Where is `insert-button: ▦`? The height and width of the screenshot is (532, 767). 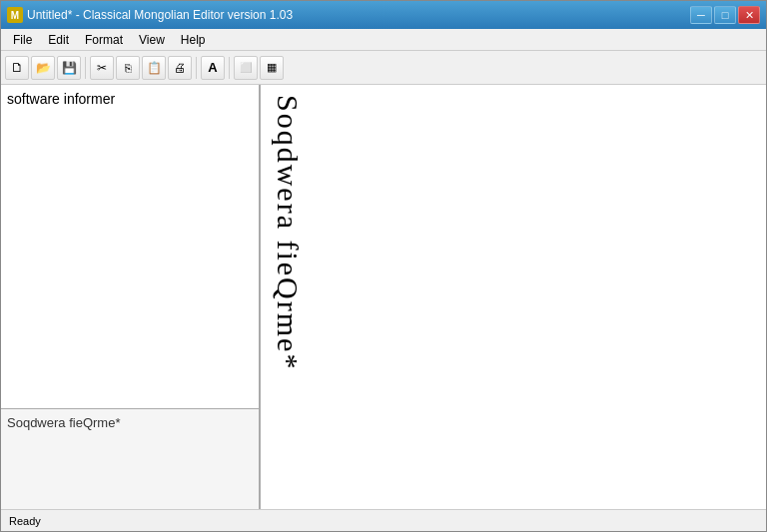 insert-button: ▦ is located at coordinates (272, 68).